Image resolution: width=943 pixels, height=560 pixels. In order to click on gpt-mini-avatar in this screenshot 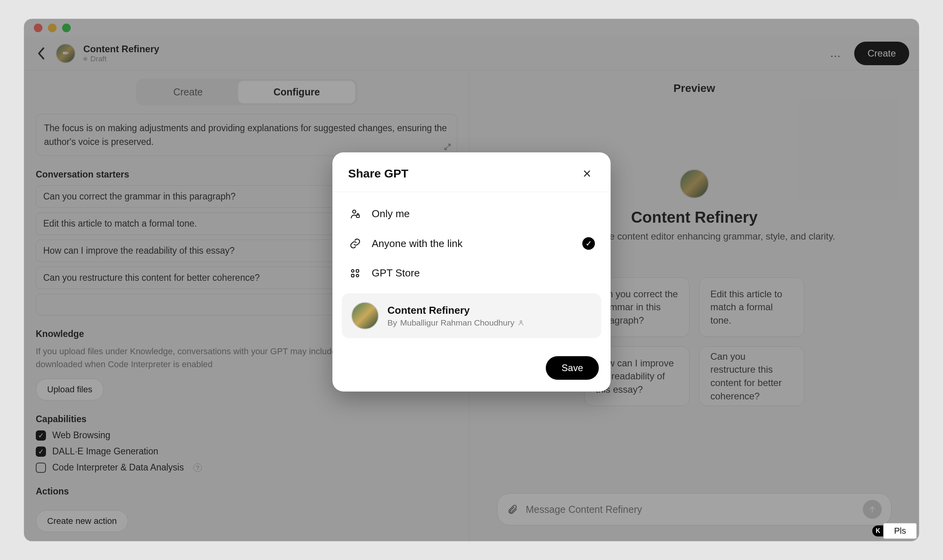, I will do `click(365, 316)`.